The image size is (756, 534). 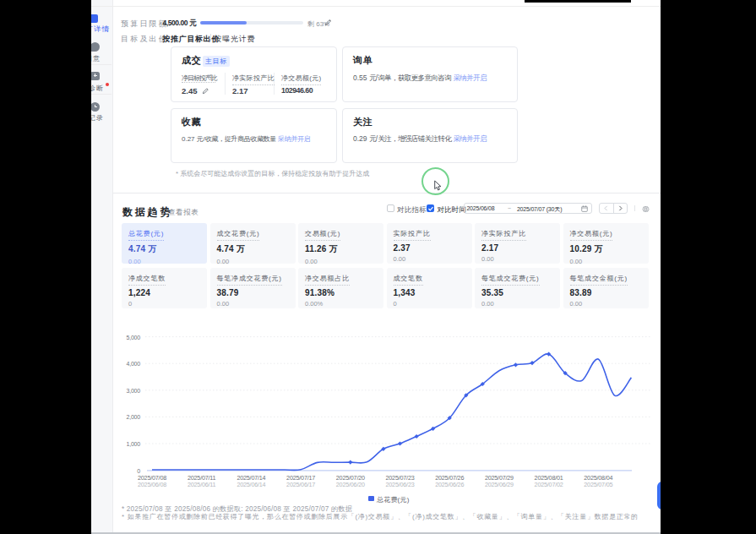 I want to click on svg-text: 2025/06/08, so click(x=152, y=485).